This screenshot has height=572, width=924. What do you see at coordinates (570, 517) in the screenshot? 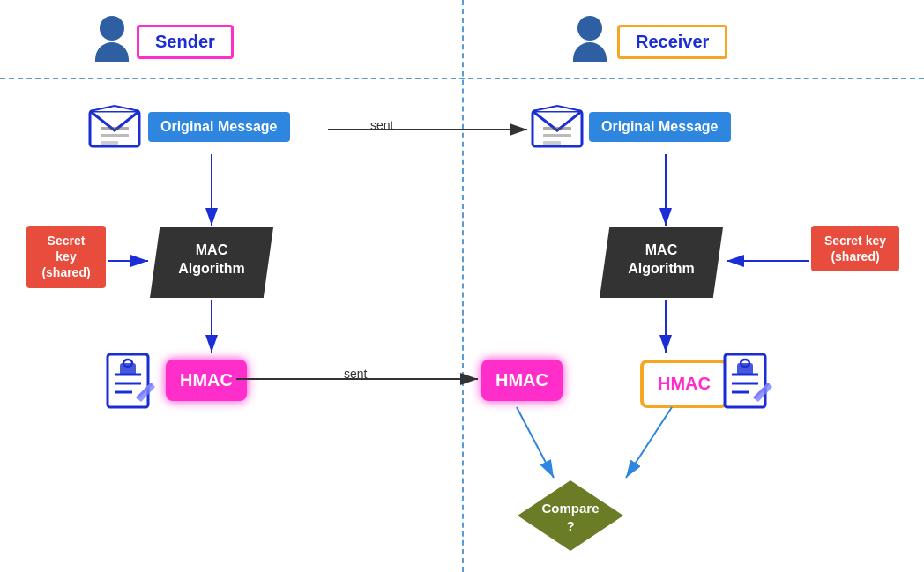
I see `compare-diamond: Compare ?` at bounding box center [570, 517].